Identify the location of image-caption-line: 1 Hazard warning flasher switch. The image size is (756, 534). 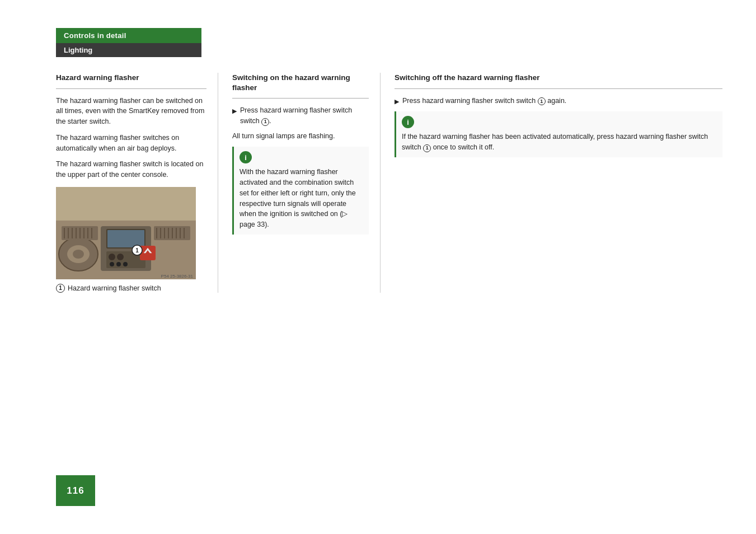
(131, 288).